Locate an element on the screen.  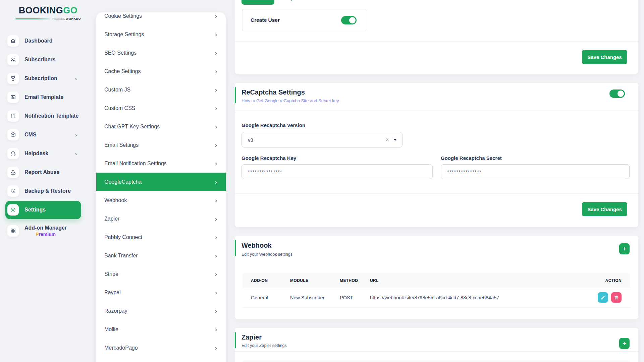
menu-item-storage-settings: Storage Settings› is located at coordinates (161, 34).